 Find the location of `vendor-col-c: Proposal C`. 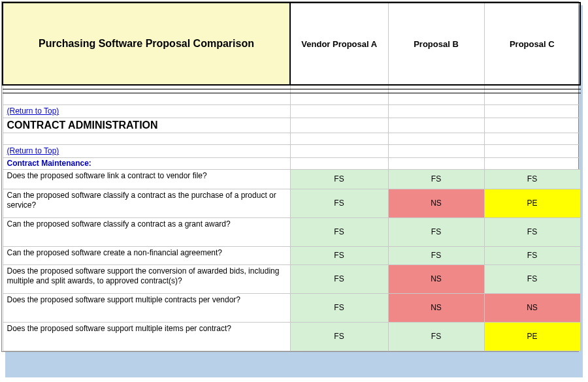

vendor-col-c: Proposal C is located at coordinates (532, 44).